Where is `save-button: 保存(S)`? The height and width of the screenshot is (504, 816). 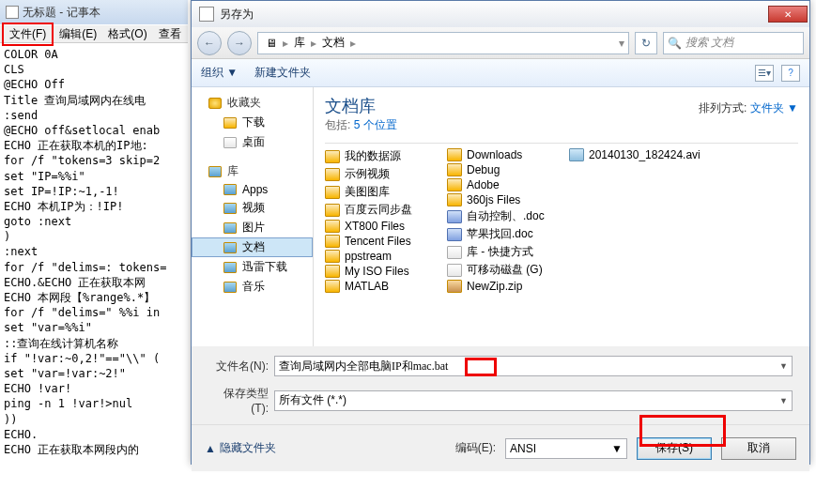
save-button: 保存(S) is located at coordinates (674, 449).